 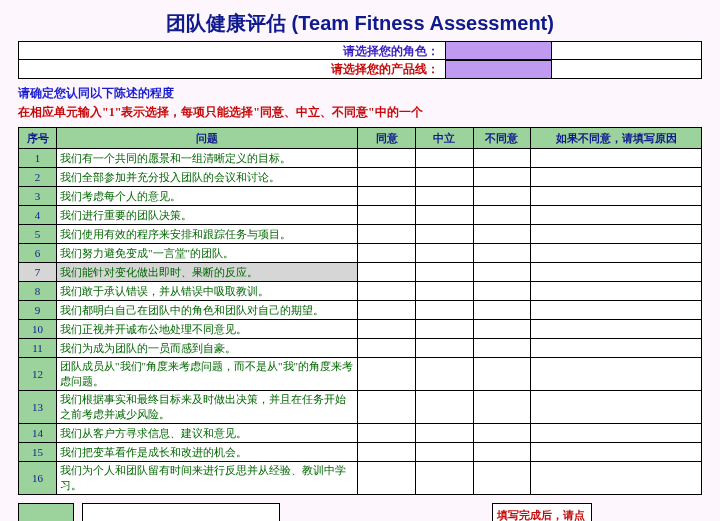 I want to click on col-reason: 如果不同意，请填写原因, so click(x=616, y=138).